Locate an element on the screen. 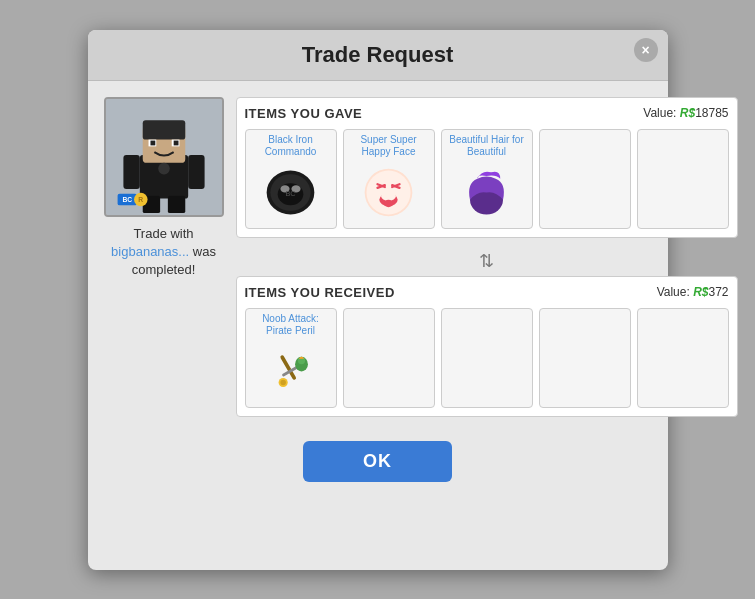 Image resolution: width=755 pixels, height=599 pixels. avatar-image: BC R is located at coordinates (164, 157).